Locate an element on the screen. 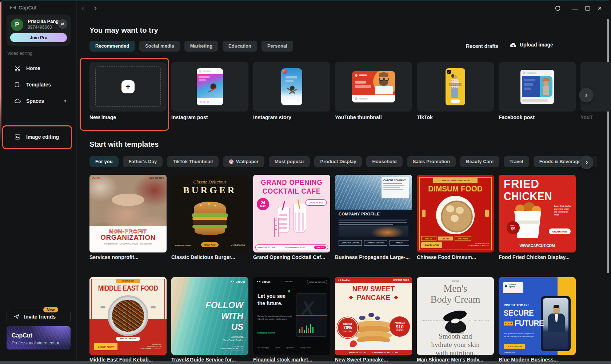 This screenshot has height=364, width=611. cloud-icon is located at coordinates (17, 101).